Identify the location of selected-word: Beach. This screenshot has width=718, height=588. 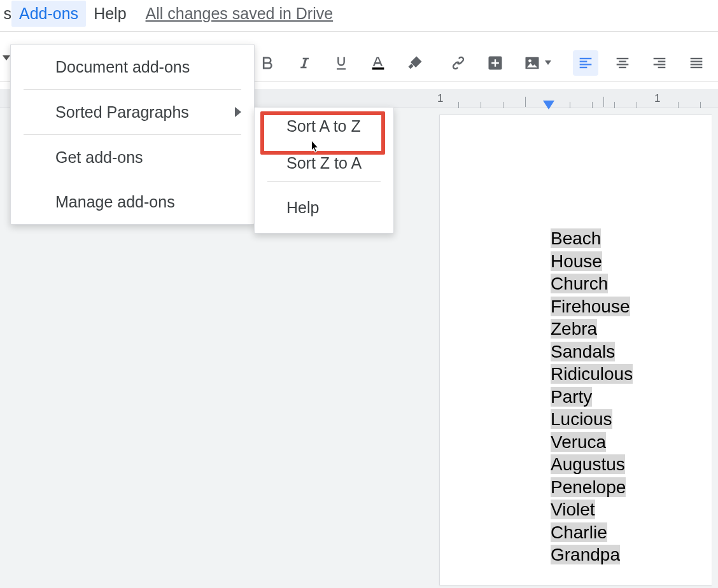
(575, 238).